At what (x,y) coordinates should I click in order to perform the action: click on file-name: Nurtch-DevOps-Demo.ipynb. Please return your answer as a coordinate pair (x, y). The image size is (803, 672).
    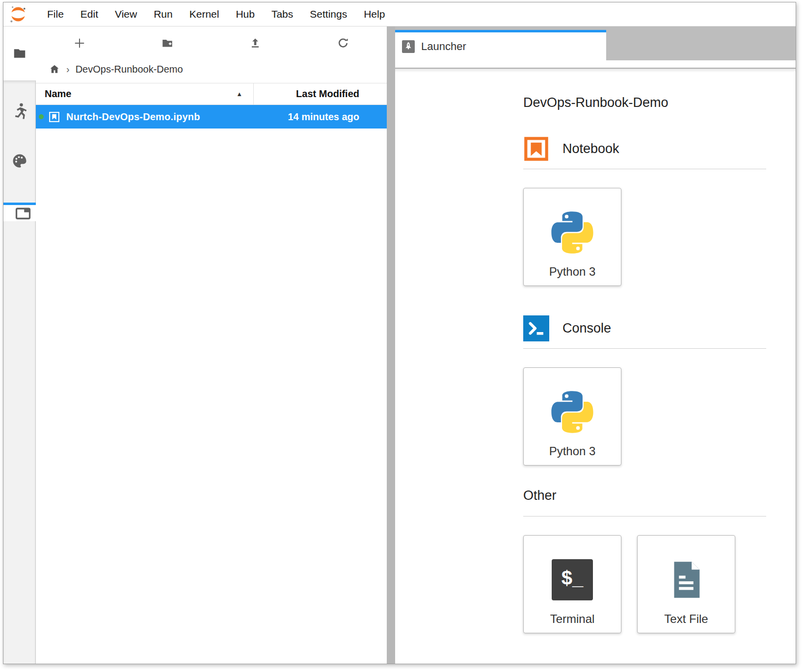
    Looking at the image, I should click on (161, 117).